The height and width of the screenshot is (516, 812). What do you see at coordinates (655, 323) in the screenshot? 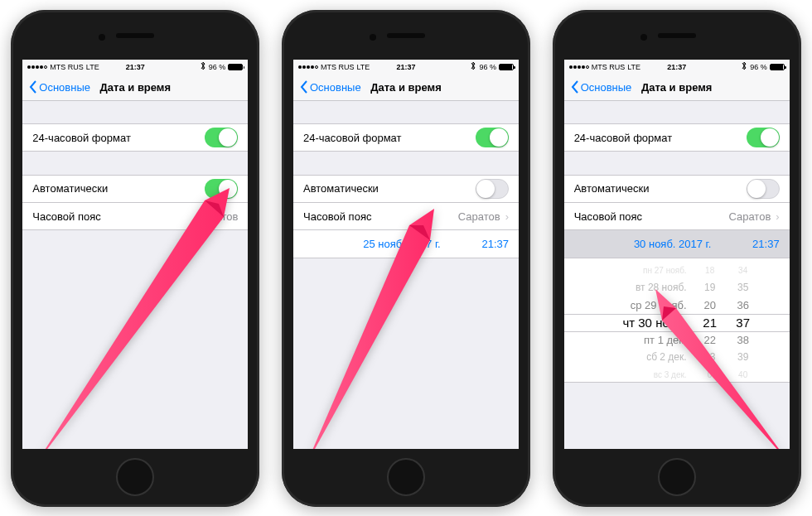
I see `picker-row-selected: чт 30 нояб.` at bounding box center [655, 323].